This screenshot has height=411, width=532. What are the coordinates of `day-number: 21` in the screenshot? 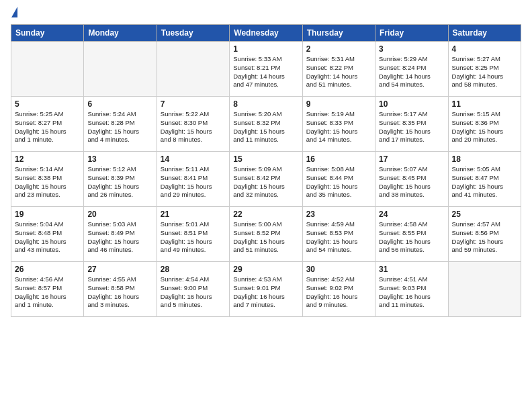 It's located at (193, 214).